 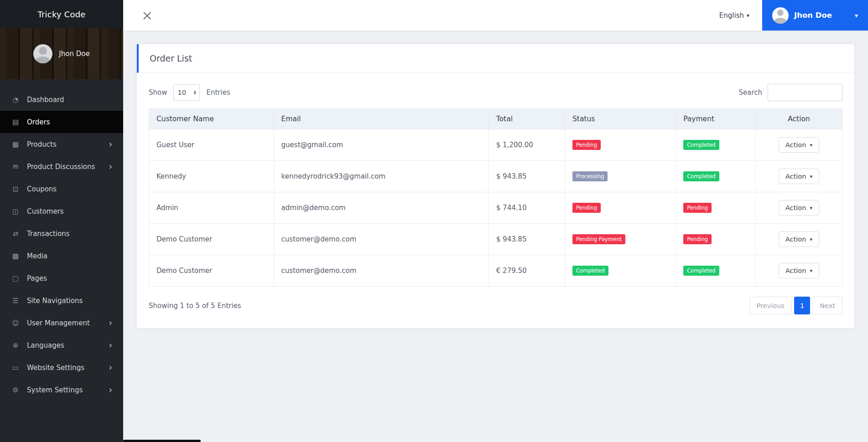 What do you see at coordinates (64, 144) in the screenshot?
I see `sidebar-item-label: Products` at bounding box center [64, 144].